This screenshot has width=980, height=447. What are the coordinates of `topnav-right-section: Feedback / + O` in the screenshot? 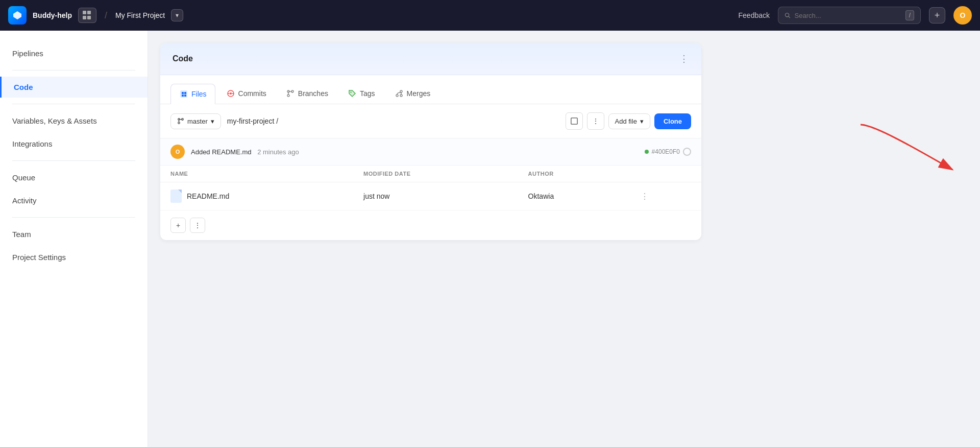 It's located at (855, 15).